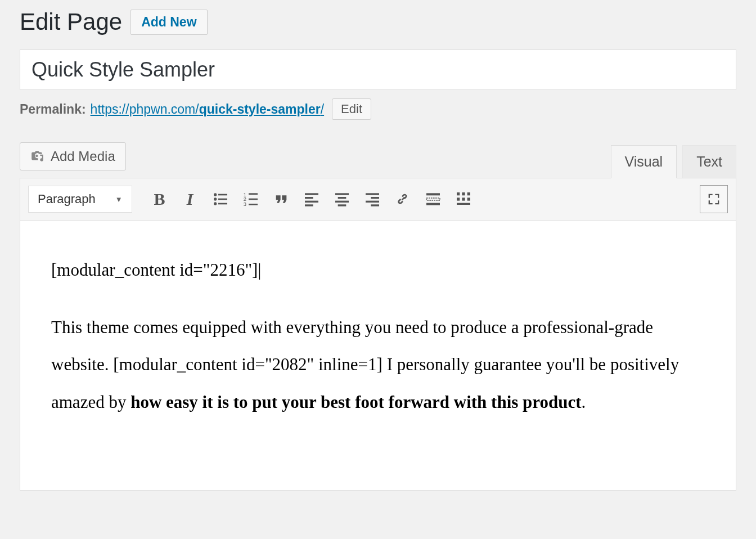  Describe the element at coordinates (190, 199) in the screenshot. I see `italic-button: I` at that location.